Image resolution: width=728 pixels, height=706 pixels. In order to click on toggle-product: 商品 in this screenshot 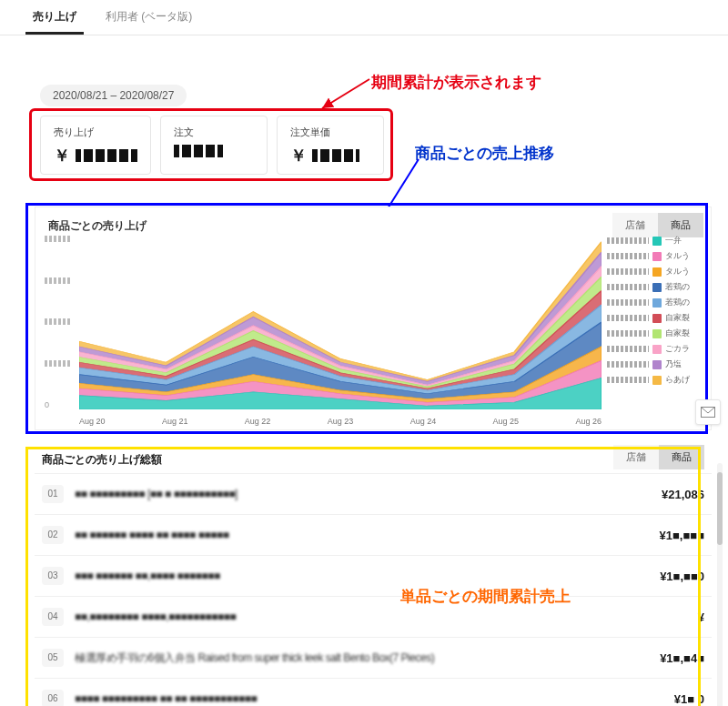, I will do `click(681, 226)`.